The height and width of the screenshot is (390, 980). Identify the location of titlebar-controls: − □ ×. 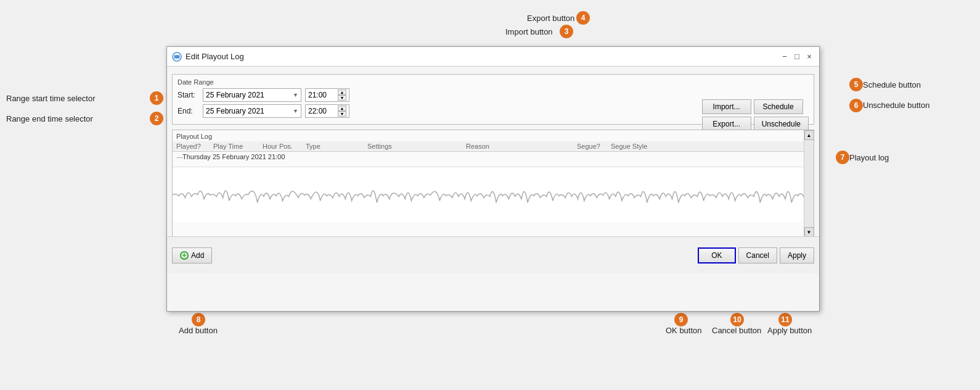
(797, 57).